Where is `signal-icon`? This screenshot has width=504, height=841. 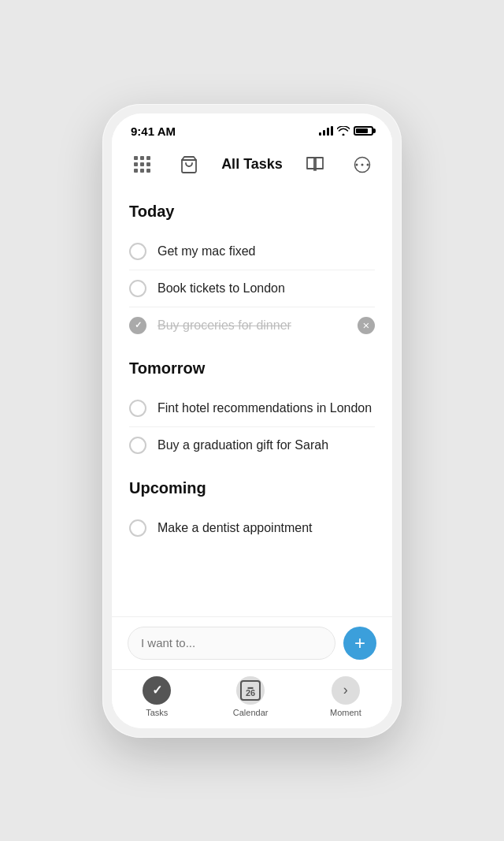
signal-icon is located at coordinates (326, 131).